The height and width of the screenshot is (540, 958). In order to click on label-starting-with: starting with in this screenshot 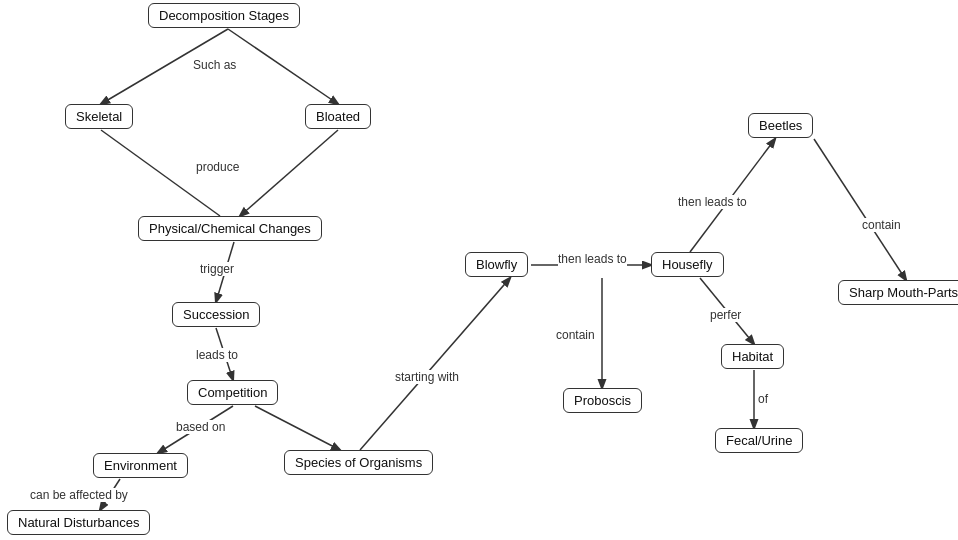, I will do `click(427, 377)`.